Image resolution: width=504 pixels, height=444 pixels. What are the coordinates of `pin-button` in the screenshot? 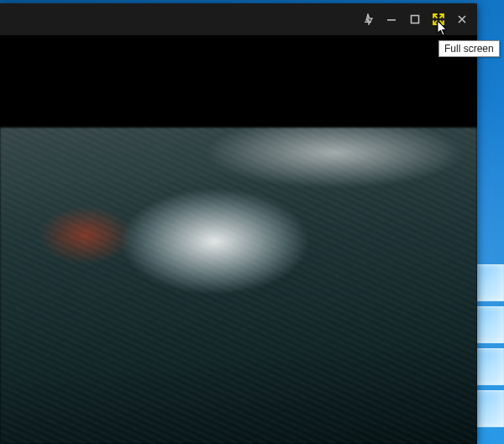 It's located at (368, 19).